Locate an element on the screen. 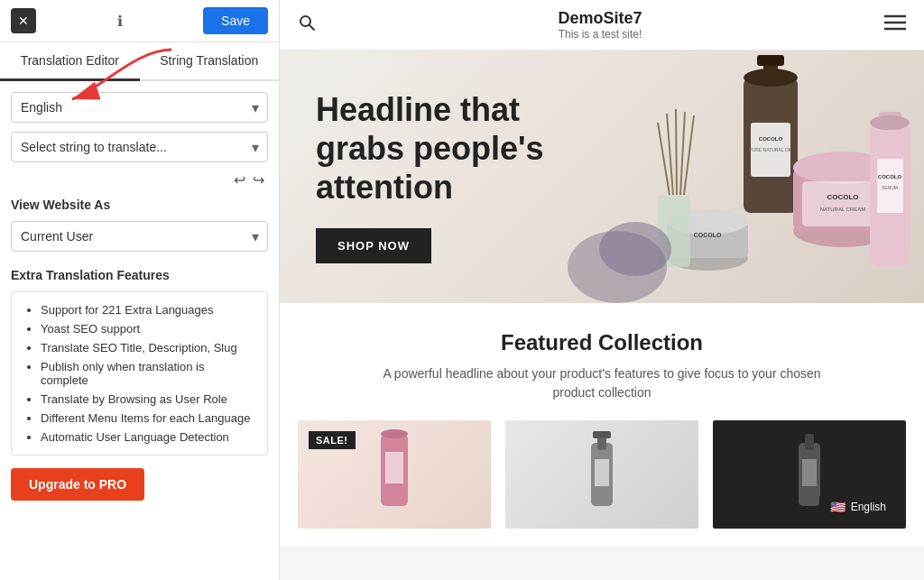  search-icon is located at coordinates (307, 23).